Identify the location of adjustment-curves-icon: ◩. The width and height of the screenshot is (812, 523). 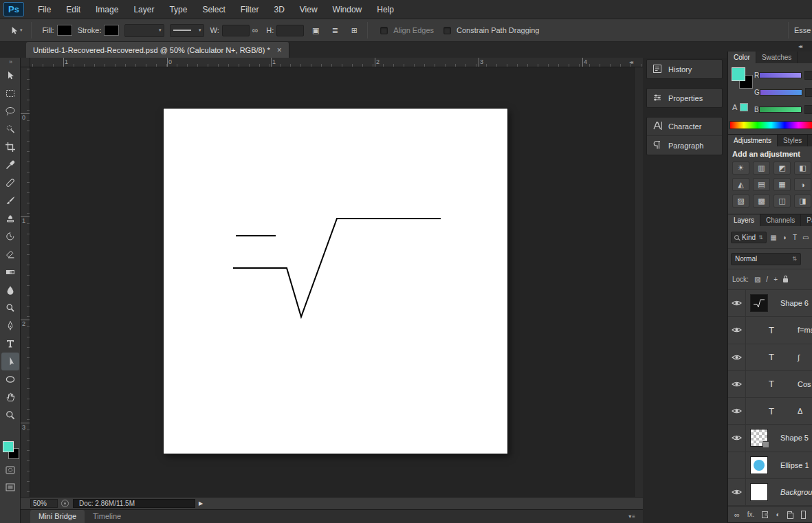
(782, 168).